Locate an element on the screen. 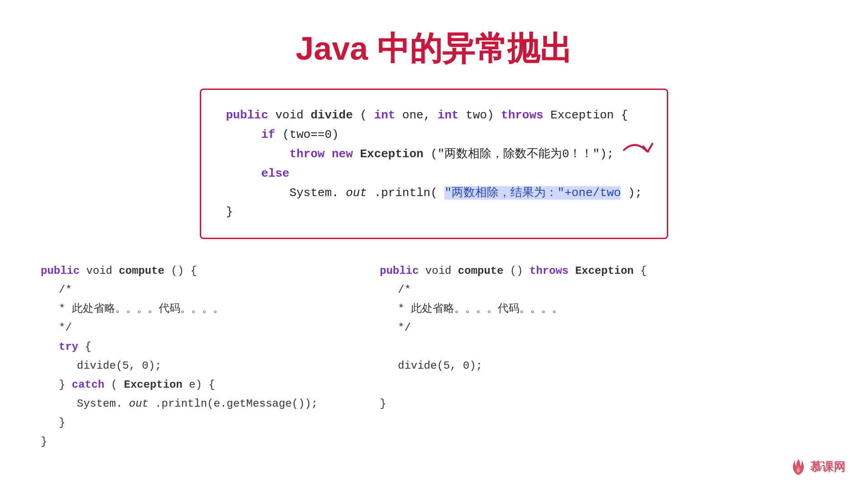  exc-type: Exception is located at coordinates (604, 271).